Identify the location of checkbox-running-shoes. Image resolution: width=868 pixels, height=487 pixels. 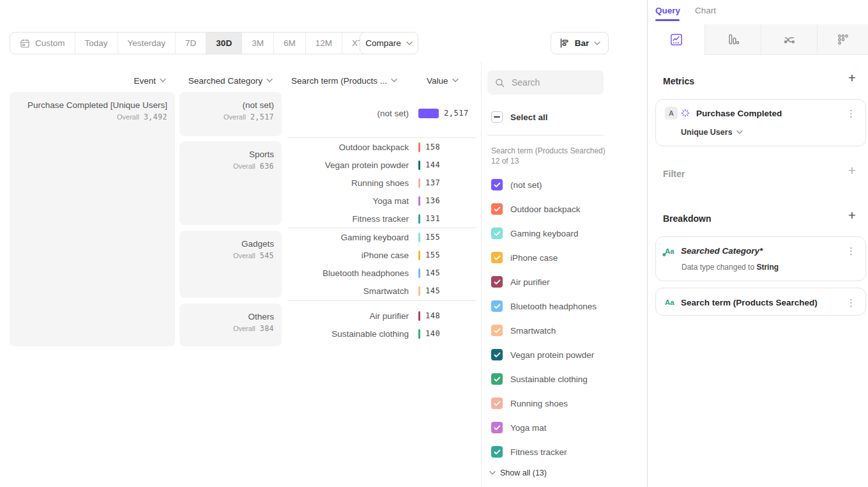
(497, 403).